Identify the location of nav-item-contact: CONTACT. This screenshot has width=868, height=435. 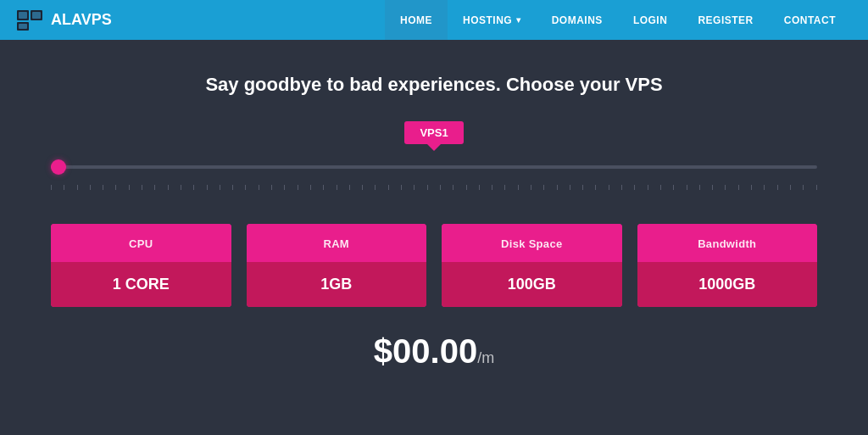
(810, 20).